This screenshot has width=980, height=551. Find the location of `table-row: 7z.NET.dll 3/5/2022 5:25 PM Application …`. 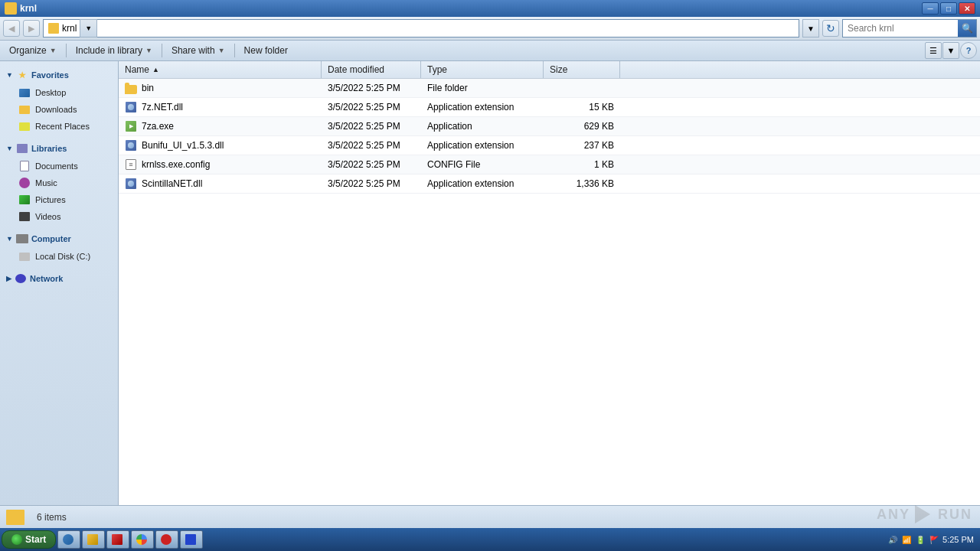

table-row: 7z.NET.dll 3/5/2022 5:25 PM Application … is located at coordinates (550, 107).